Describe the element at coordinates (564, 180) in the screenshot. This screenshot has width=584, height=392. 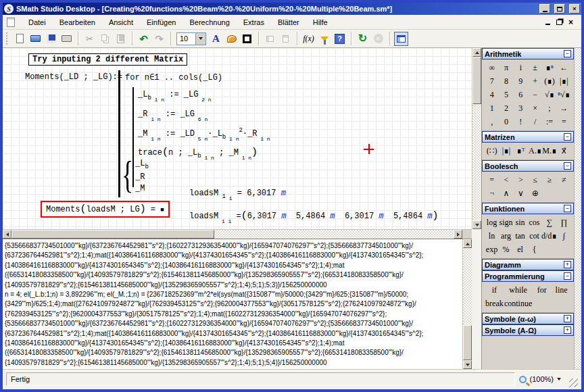
I see `palette-button: ≠` at that location.